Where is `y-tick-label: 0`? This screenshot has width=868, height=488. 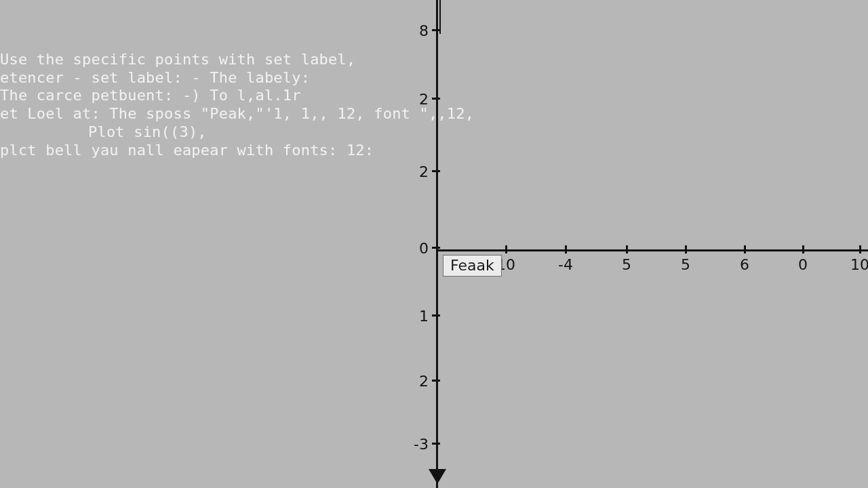 y-tick-label: 0 is located at coordinates (415, 248).